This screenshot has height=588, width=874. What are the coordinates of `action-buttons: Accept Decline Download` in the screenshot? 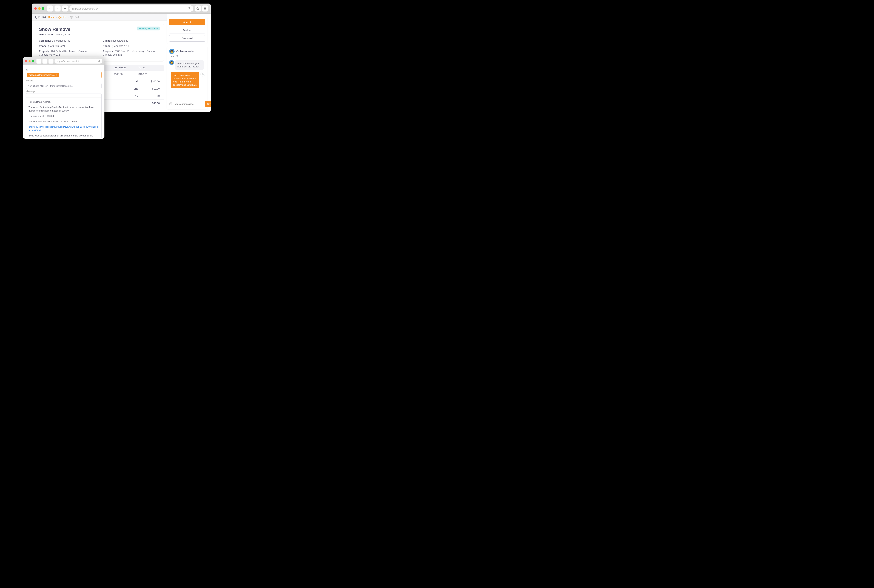 It's located at (187, 30).